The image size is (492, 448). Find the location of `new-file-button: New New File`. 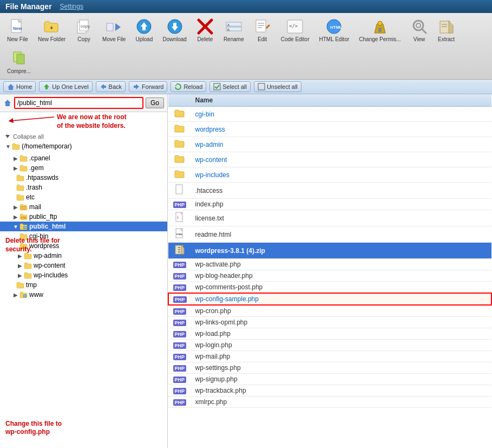

new-file-button: New New File is located at coordinates (17, 30).